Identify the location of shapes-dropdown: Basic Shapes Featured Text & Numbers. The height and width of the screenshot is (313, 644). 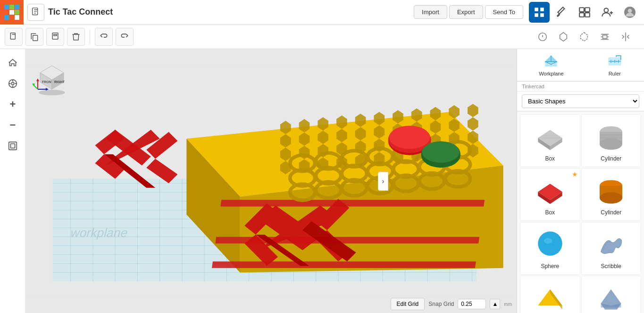
(580, 101).